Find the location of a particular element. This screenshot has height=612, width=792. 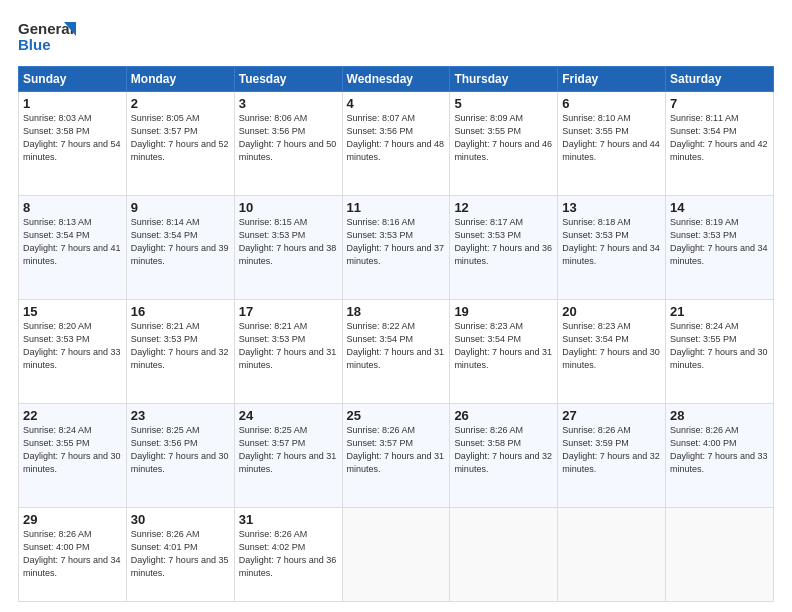

day-number: 3 is located at coordinates (288, 104).